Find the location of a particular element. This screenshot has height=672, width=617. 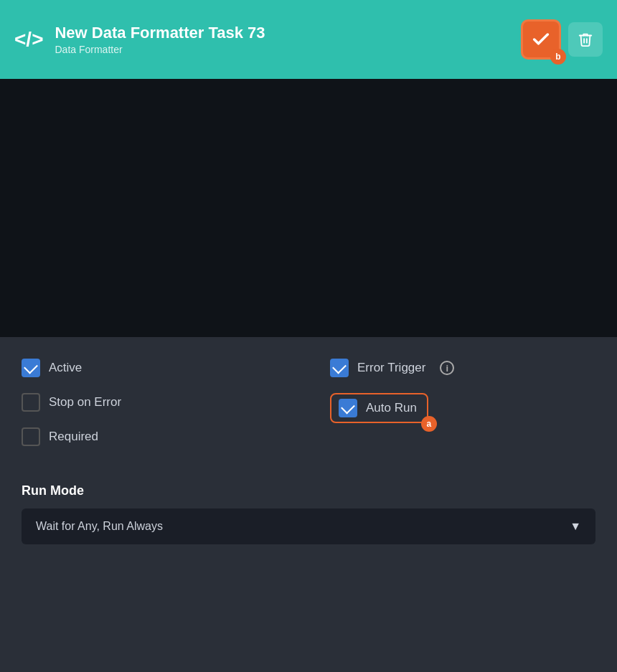

auto-run-checkbox is located at coordinates (348, 408).